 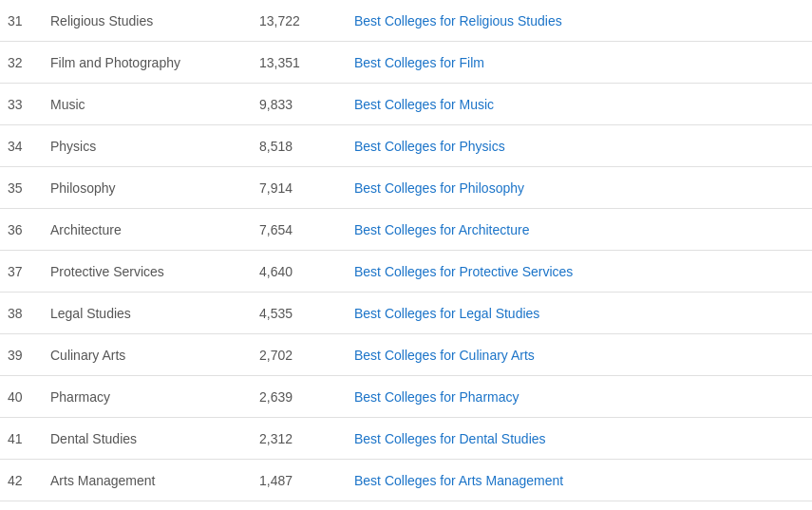 I want to click on count-cell: 2,639, so click(x=307, y=397).